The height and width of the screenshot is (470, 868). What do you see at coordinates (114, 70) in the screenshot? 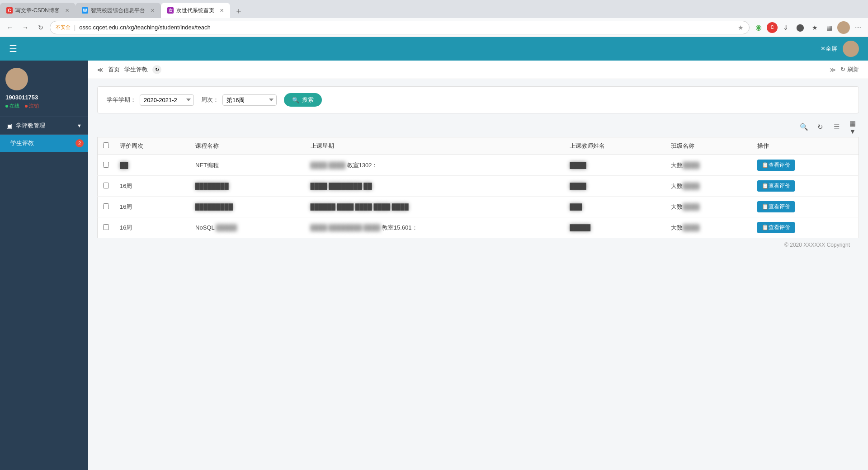
I see `breadcrumb-home: 首页` at bounding box center [114, 70].